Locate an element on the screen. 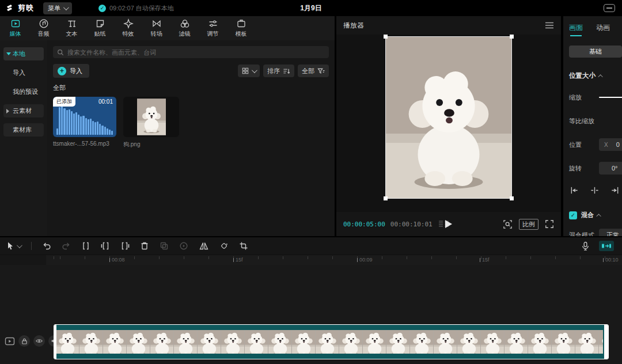  checkbox-checked-icon: ✓ is located at coordinates (573, 215).